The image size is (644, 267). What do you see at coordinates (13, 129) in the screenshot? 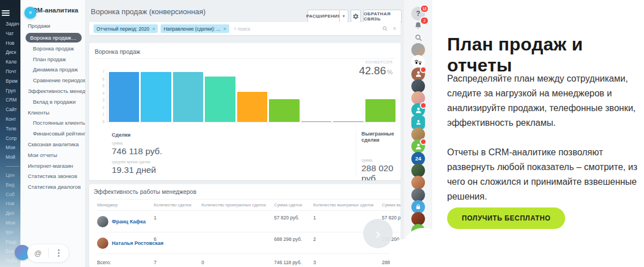
I see `rail-item: Теле` at bounding box center [13, 129].